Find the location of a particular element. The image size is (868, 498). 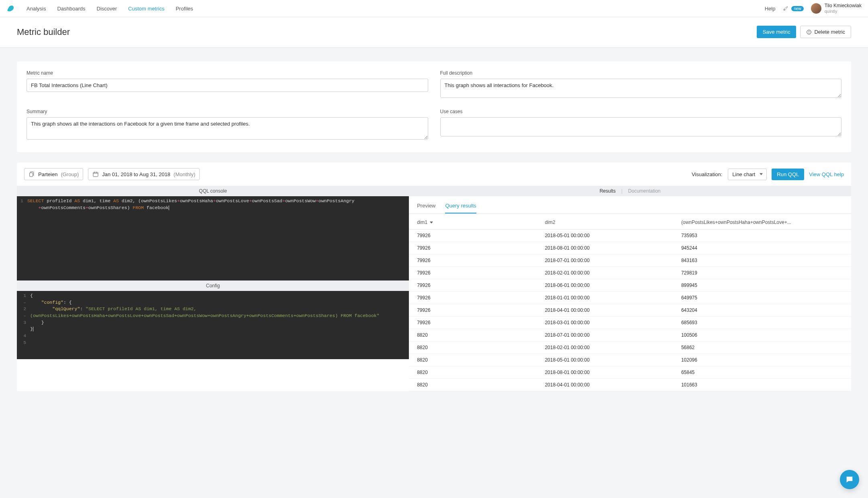

table-row: 88202018-04-01 00:00:00101663 is located at coordinates (630, 385).